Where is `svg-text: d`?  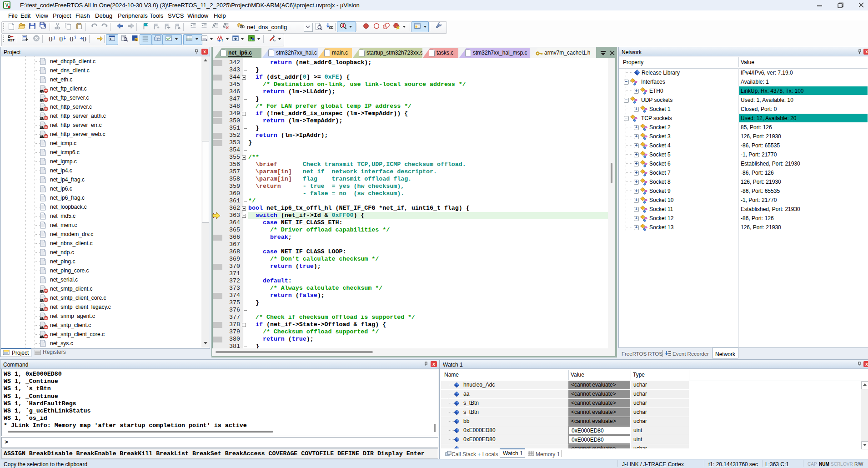
svg-text: d is located at coordinates (343, 25).